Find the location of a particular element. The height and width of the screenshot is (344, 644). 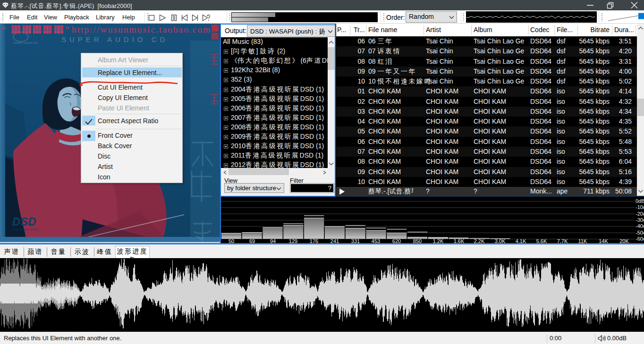

svg-text: DSD is located at coordinates (25, 222).